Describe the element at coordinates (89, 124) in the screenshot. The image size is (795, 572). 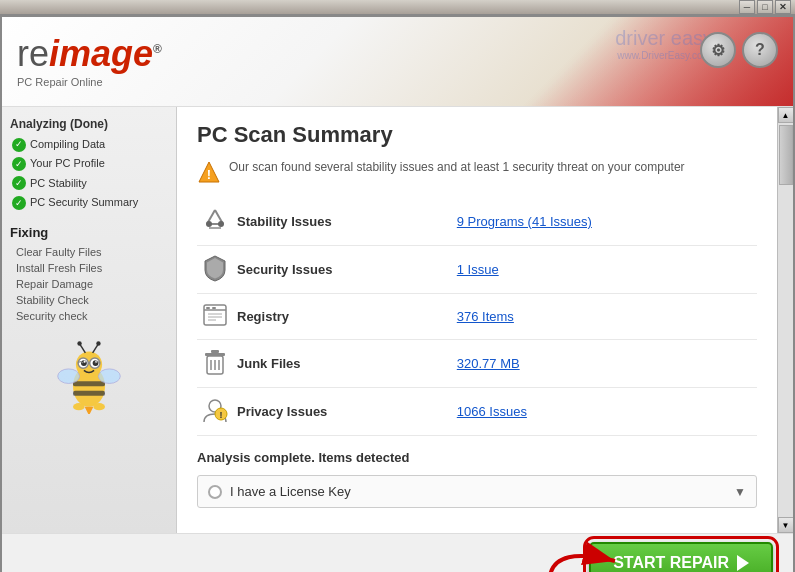
I see `analyzing-section-title: Analyzing (Done)` at that location.